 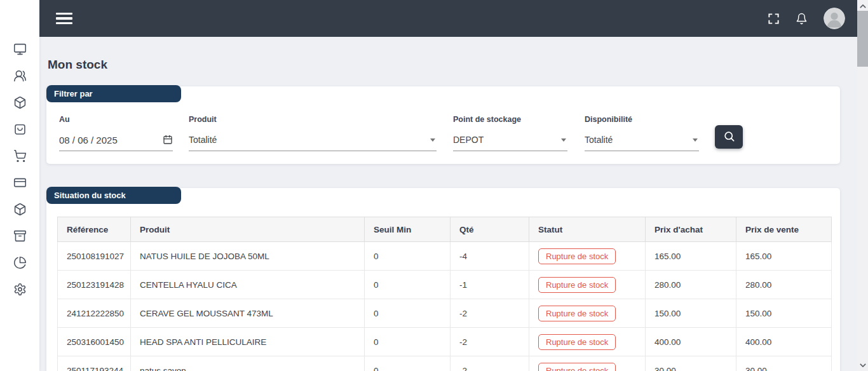 What do you see at coordinates (313, 133) in the screenshot?
I see `produit-field: Produit Totalité` at bounding box center [313, 133].